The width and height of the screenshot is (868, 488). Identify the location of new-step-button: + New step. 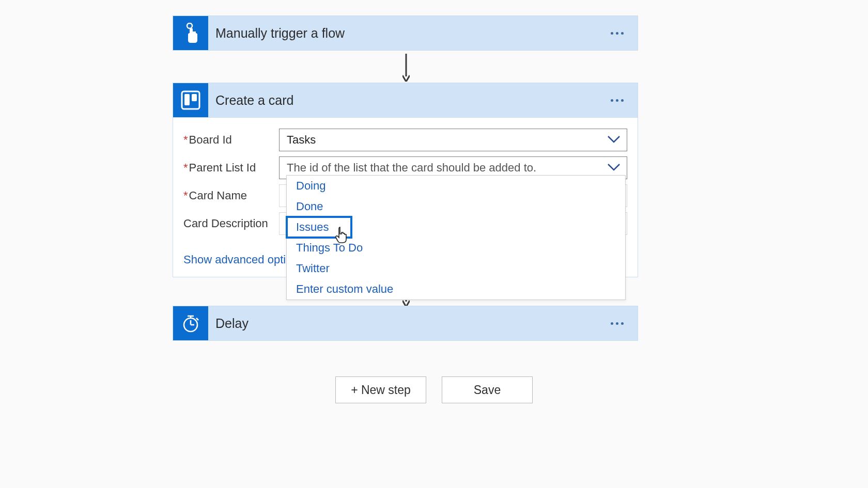
(381, 390).